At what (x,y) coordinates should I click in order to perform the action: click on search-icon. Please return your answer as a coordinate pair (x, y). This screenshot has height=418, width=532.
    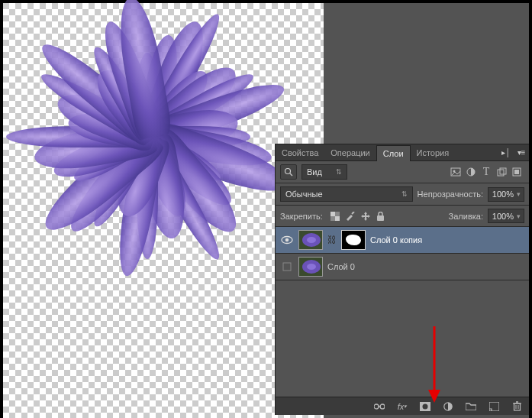
    Looking at the image, I should click on (289, 172).